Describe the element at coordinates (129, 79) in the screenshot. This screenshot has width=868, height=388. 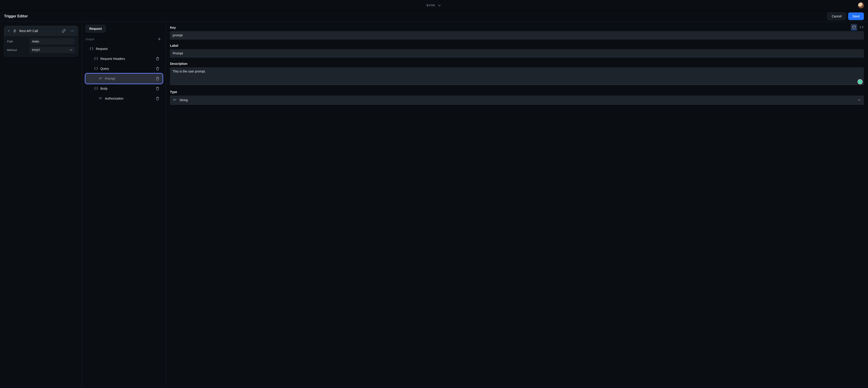
I see `tree-label: Prompt` at that location.